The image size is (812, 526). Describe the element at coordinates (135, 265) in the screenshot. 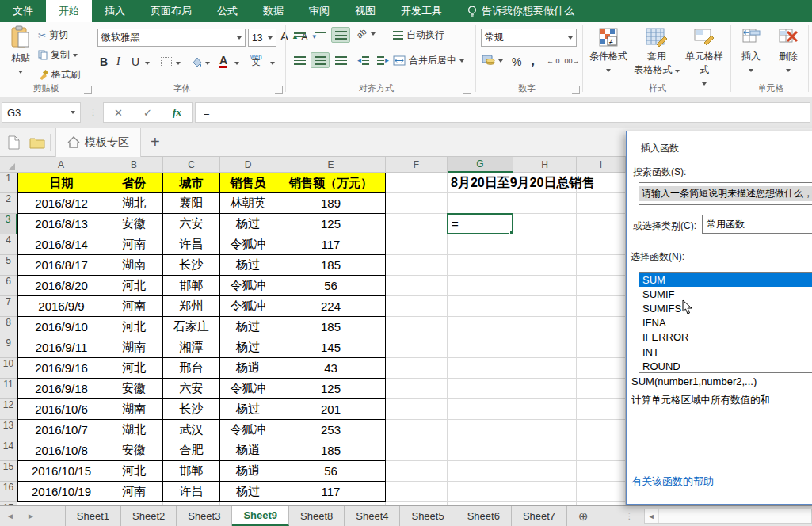

I see `cell-B5: 湖南` at that location.